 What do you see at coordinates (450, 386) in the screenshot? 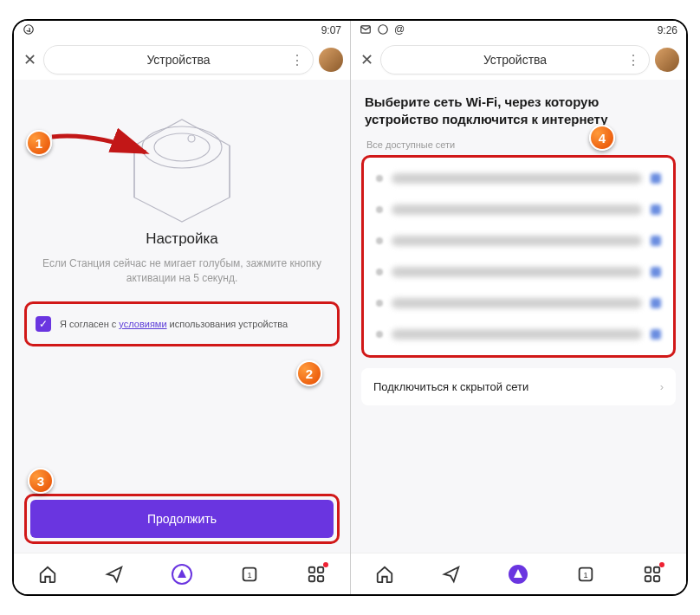
I see `hidden-network-label: Подключиться к скрытой сети` at bounding box center [450, 386].